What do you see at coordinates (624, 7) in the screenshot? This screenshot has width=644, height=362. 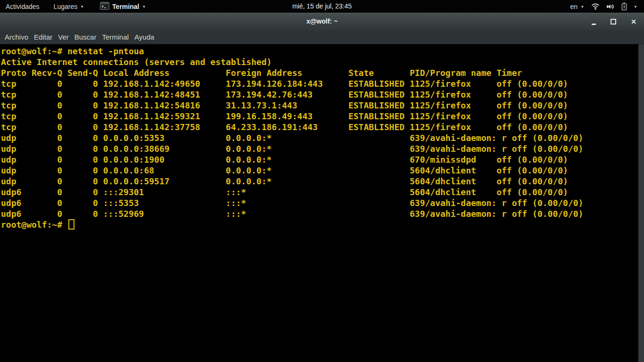 I see `battery-charging-icon` at bounding box center [624, 7].